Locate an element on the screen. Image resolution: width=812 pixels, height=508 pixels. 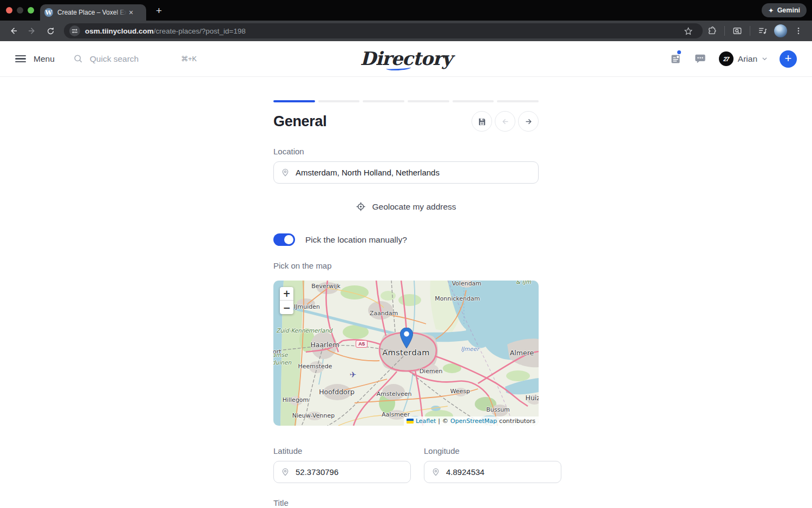
location-input is located at coordinates (414, 172).